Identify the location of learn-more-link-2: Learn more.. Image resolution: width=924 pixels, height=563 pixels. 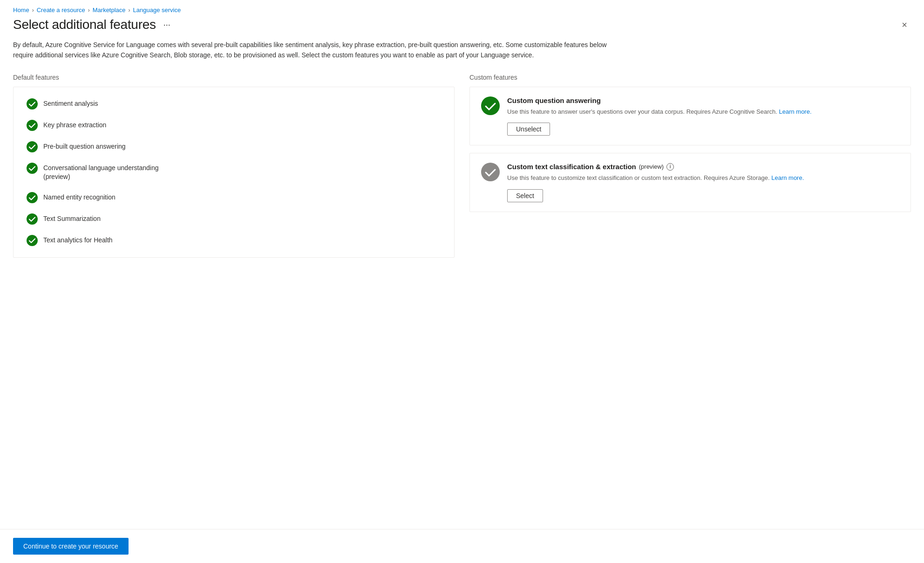
(788, 178).